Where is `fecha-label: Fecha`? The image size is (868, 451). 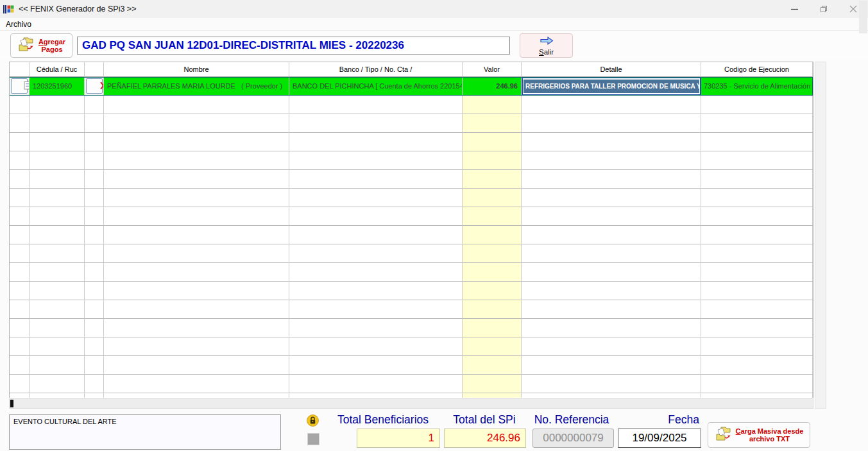 fecha-label: Fecha is located at coordinates (667, 420).